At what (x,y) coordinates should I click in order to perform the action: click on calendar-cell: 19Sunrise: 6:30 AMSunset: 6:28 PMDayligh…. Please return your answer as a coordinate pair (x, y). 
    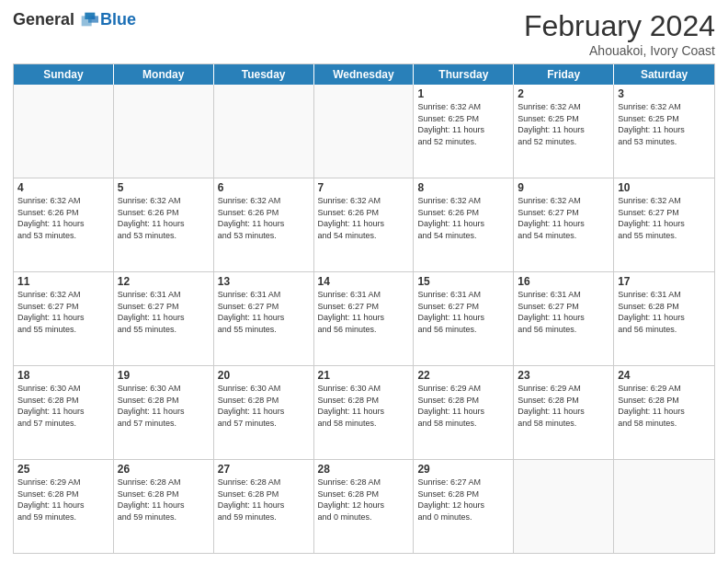
    Looking at the image, I should click on (164, 412).